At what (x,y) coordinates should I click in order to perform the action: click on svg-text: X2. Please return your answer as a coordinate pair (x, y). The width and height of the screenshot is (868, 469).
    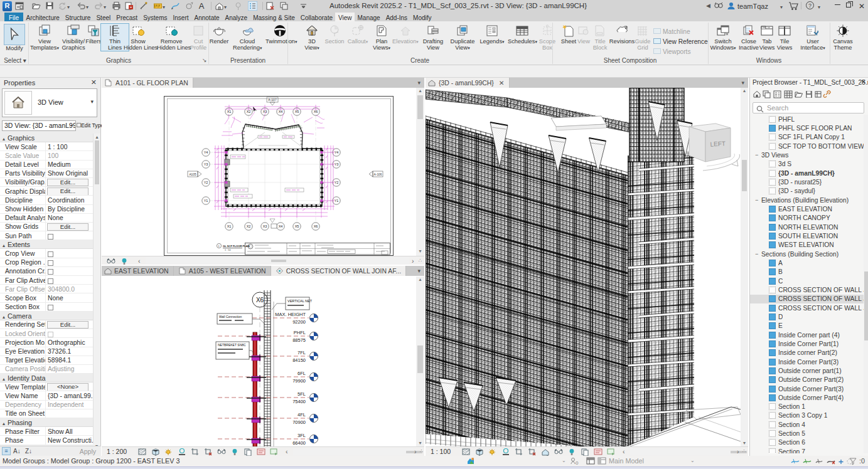
    Looking at the image, I should click on (249, 226).